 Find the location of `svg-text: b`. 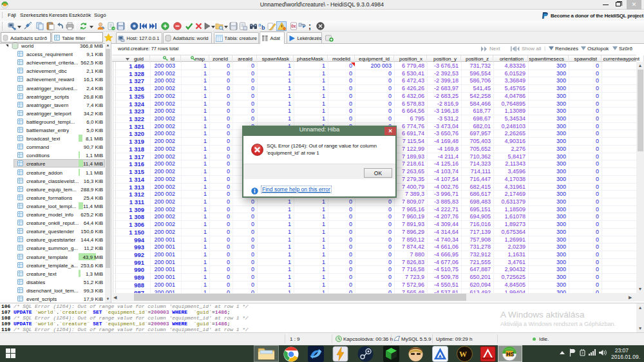

svg-text: b is located at coordinates (263, 27).